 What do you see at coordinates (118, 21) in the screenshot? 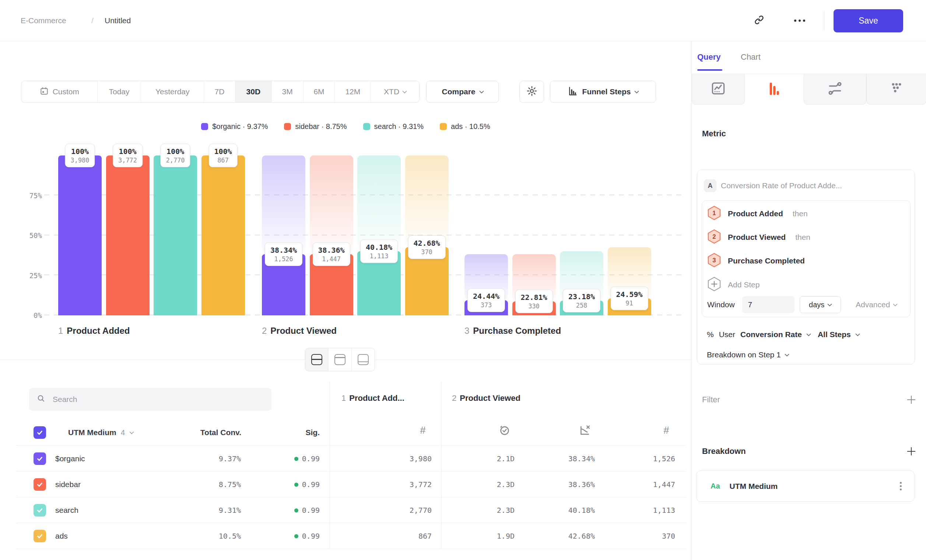
I see `breadcrumb-report-title: Untitled` at bounding box center [118, 21].